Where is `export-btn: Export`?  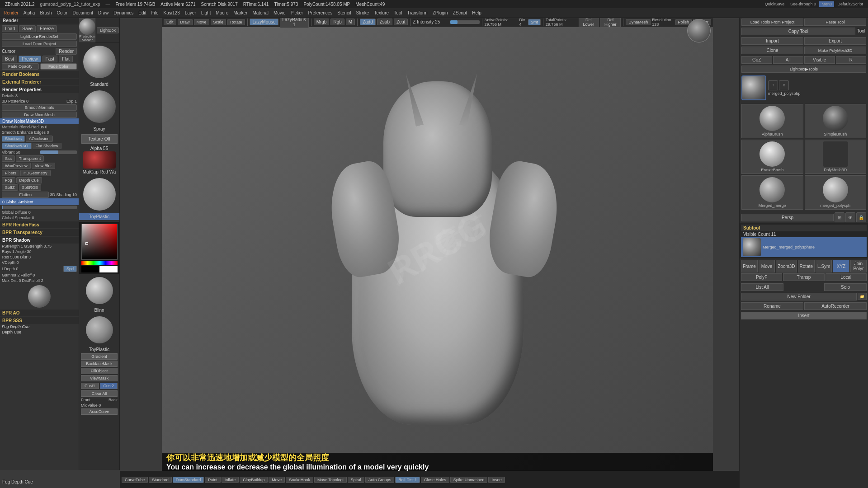
export-btn: Export is located at coordinates (835, 41).